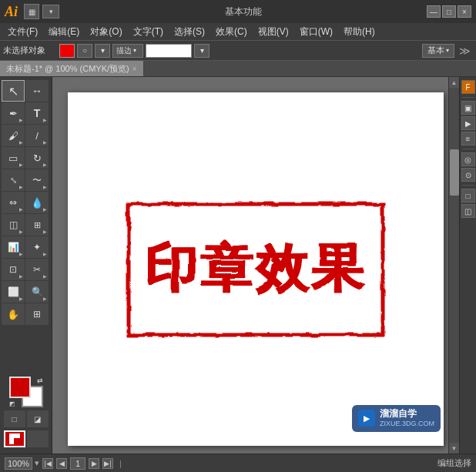  I want to click on swap-colors-icon: ⇄, so click(40, 380).